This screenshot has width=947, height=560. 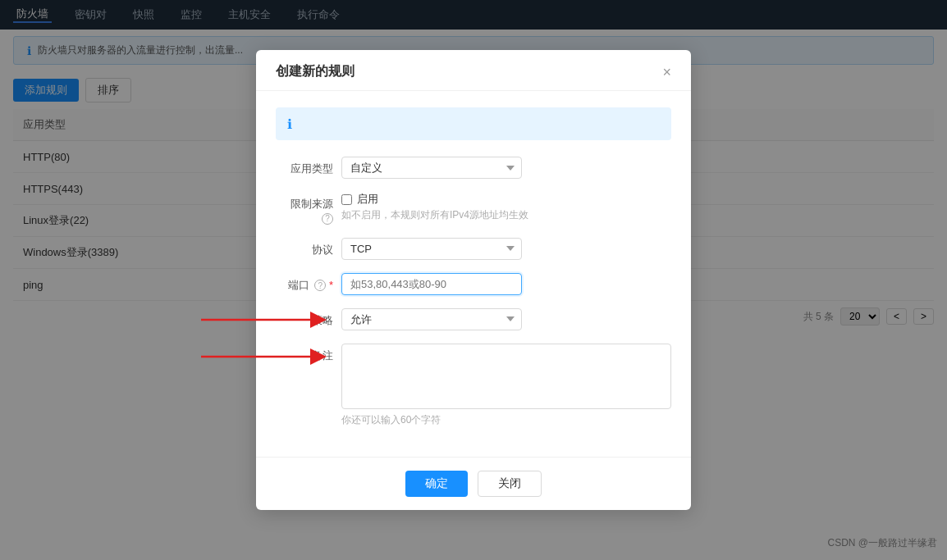 What do you see at coordinates (474, 249) in the screenshot?
I see `form-row-protocol: 协议 TCPUDPICMP` at bounding box center [474, 249].